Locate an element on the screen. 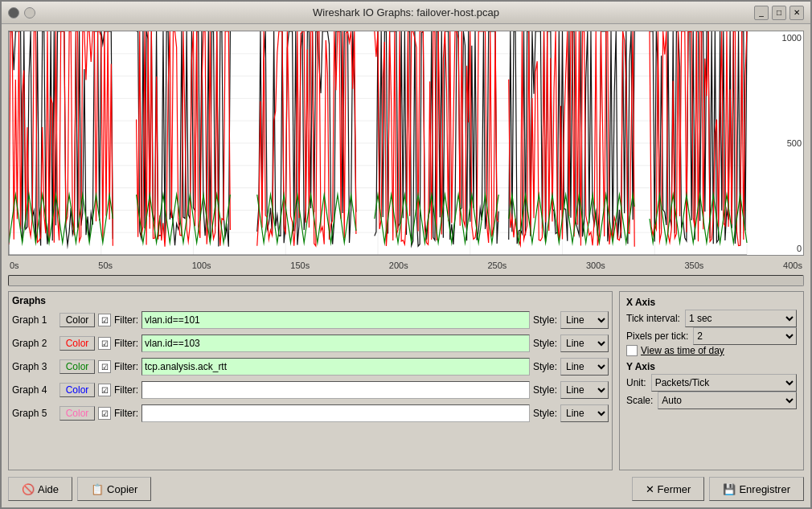  graph-1-style-select: Line is located at coordinates (584, 320).